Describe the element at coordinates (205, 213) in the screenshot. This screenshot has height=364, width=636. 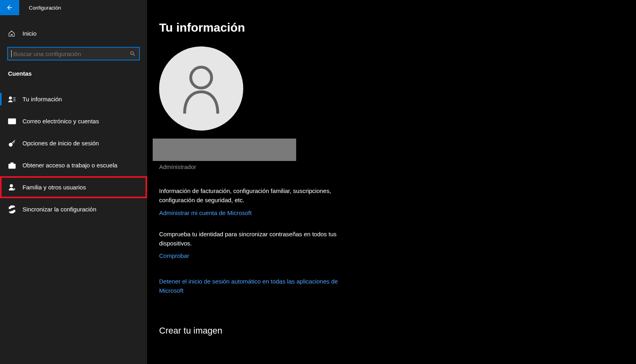
I see `manage-account-link: Administrar mi cuenta de Microsoft` at that location.